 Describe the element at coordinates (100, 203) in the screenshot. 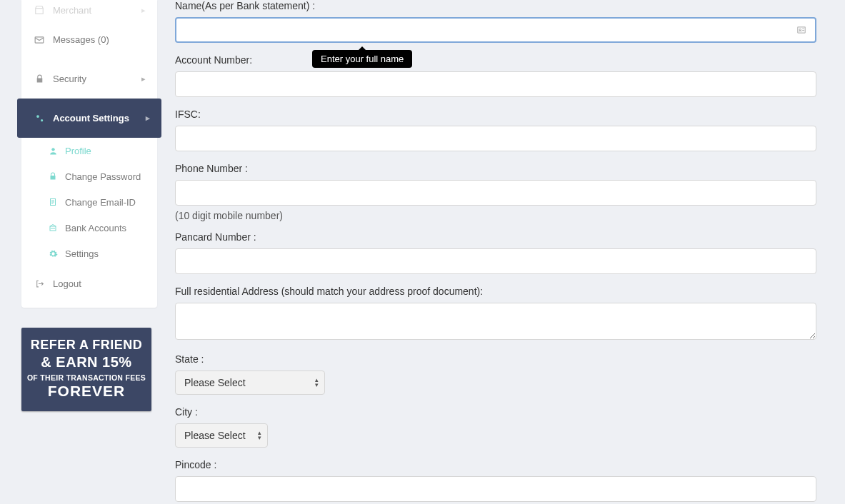

I see `sidebar-item-label: Change Email-ID` at that location.